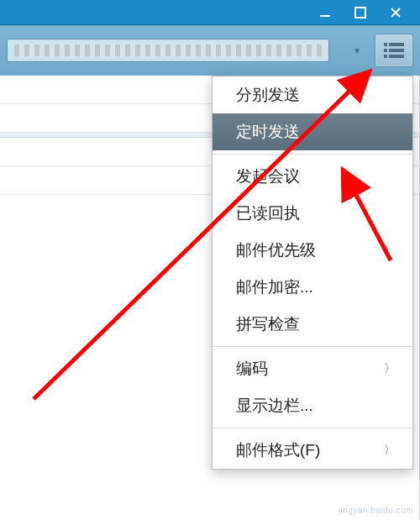  Describe the element at coordinates (168, 50) in the screenshot. I see `account-dropdown` at that location.